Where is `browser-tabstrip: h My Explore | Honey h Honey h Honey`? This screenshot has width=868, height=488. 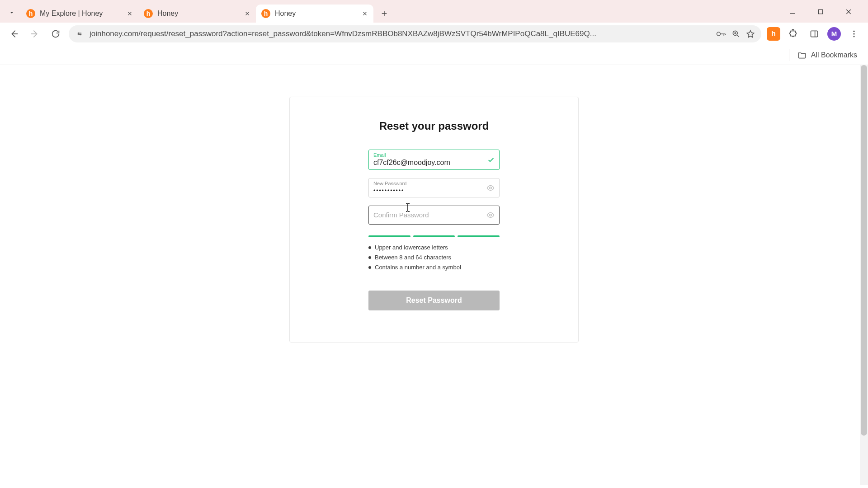 browser-tabstrip: h My Explore | Honey h Honey h Honey is located at coordinates (434, 11).